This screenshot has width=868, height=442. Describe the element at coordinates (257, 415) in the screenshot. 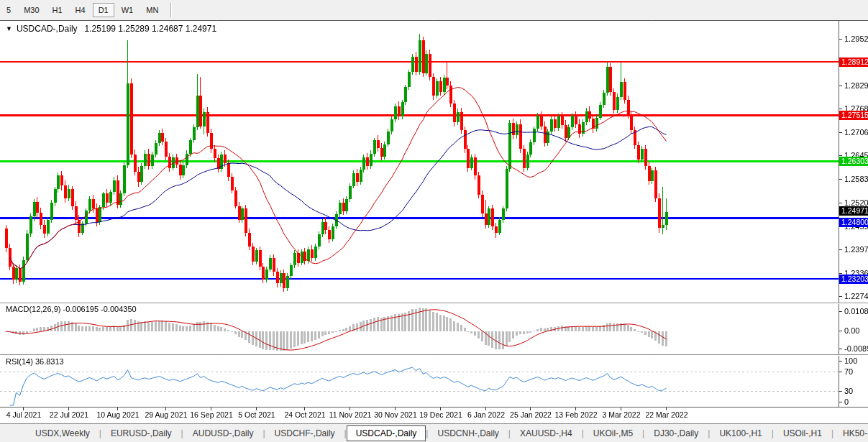

I see `date-axis-label: 5 Oct 2021` at that location.